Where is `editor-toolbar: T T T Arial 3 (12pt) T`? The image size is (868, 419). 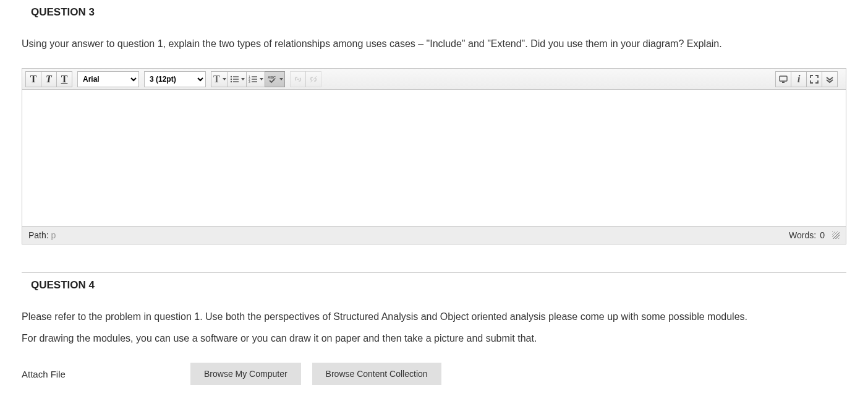 editor-toolbar: T T T Arial 3 (12pt) T is located at coordinates (434, 79).